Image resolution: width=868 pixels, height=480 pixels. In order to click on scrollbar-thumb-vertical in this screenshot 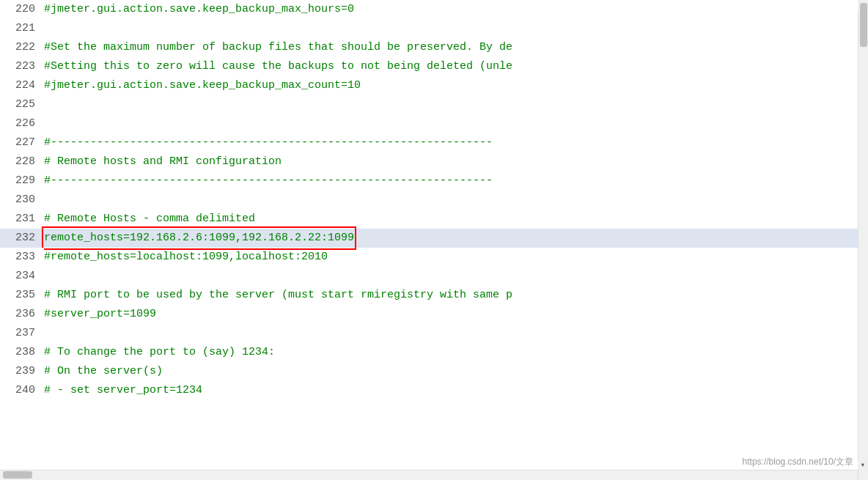, I will do `click(864, 25)`.